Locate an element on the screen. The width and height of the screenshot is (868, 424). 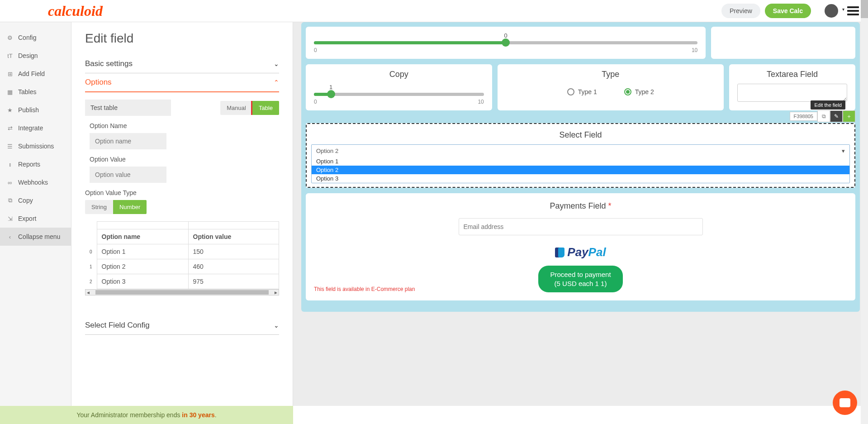
th-option-name: Option name is located at coordinates (142, 237).